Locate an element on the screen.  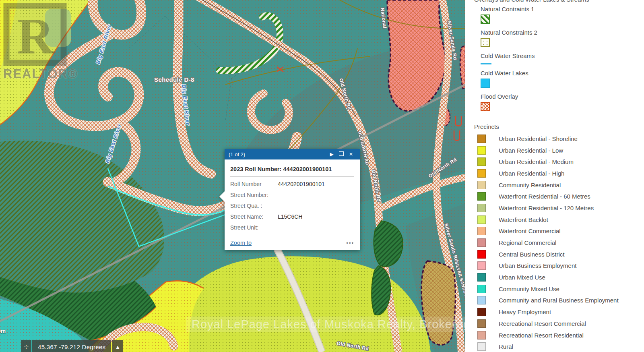
legend-precinct-row: Waterfront Residential - 60 Metres is located at coordinates (548, 197).